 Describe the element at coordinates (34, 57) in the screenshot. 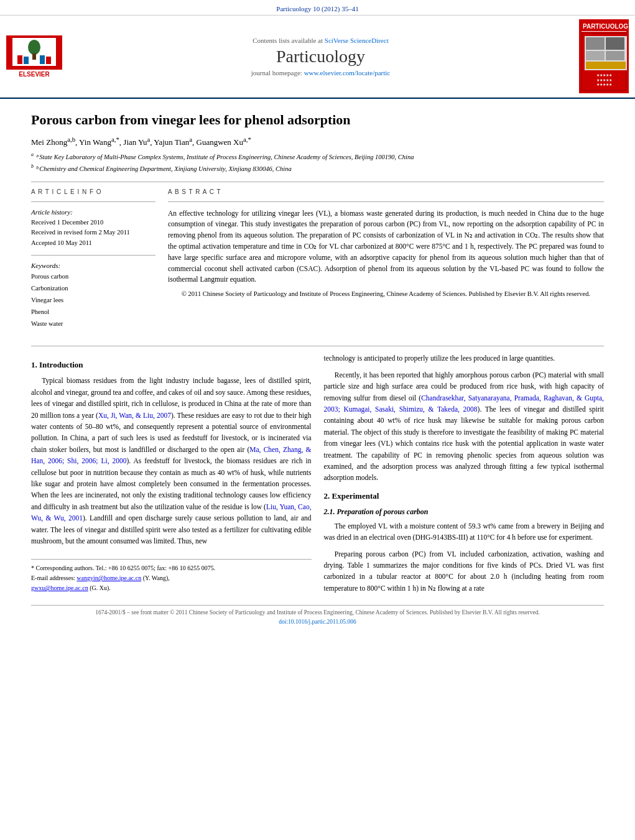

I see `elsevier-logo: ELSEVIER` at that location.